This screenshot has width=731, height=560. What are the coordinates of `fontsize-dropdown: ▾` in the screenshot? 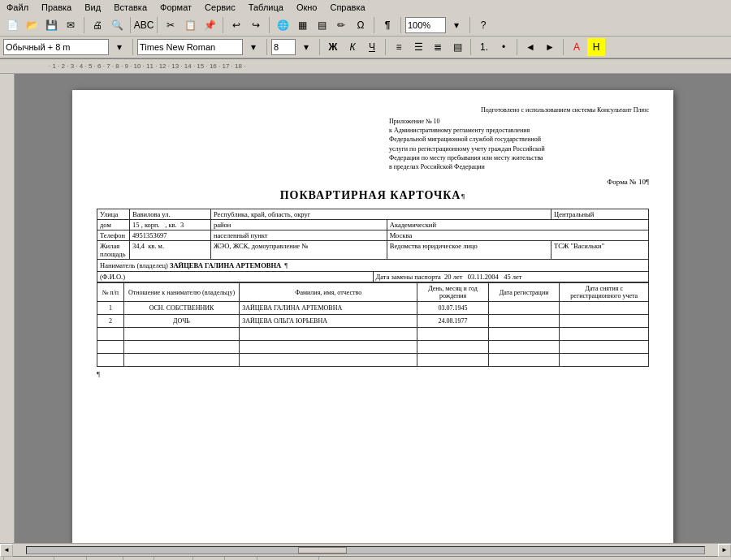 It's located at (306, 47).